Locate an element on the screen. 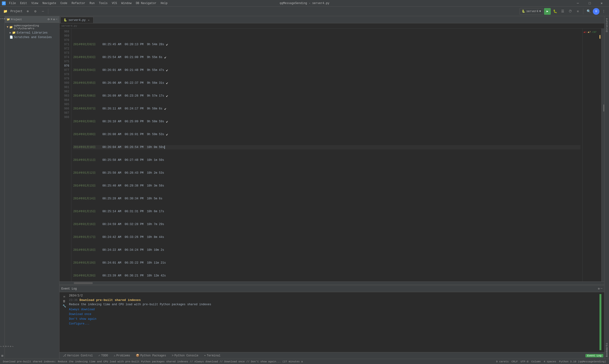 Image resolution: width=609 pixels, height=364 pixels. tab-terminal: ▪ Terminal is located at coordinates (212, 356).